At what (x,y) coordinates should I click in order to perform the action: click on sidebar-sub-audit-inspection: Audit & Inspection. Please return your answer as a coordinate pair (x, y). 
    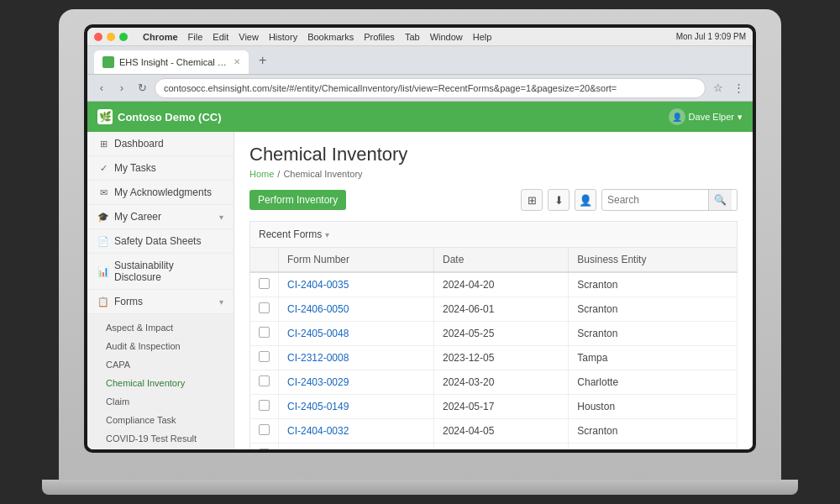
    Looking at the image, I should click on (160, 346).